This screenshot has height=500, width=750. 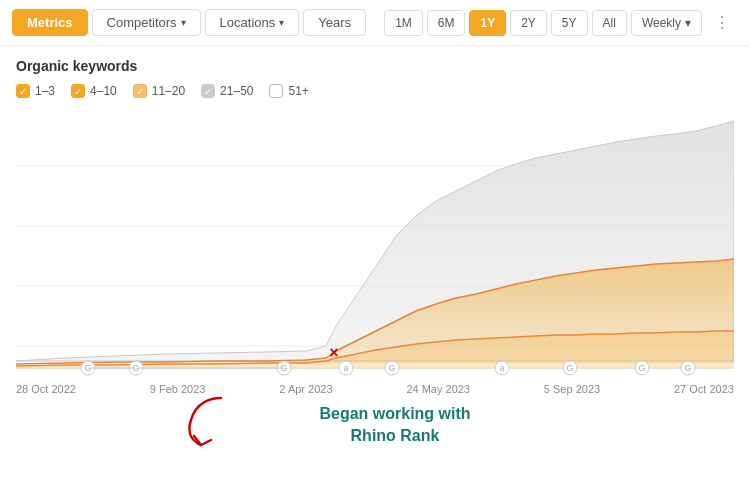 I want to click on checkbox-51plus, so click(x=276, y=91).